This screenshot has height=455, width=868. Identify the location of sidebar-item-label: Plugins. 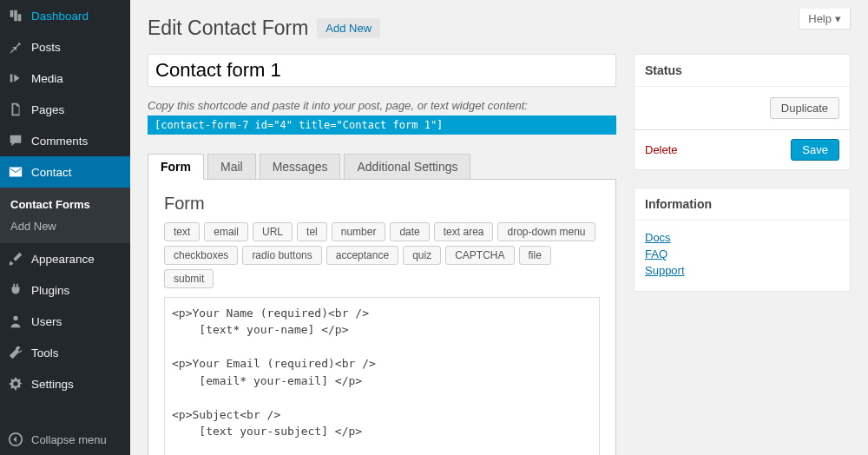
(50, 290).